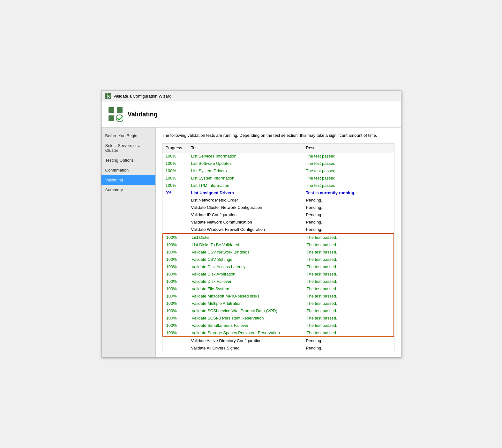 The width and height of the screenshot is (502, 448). What do you see at coordinates (245, 215) in the screenshot?
I see `test-cell: Validate IP Configuration` at bounding box center [245, 215].